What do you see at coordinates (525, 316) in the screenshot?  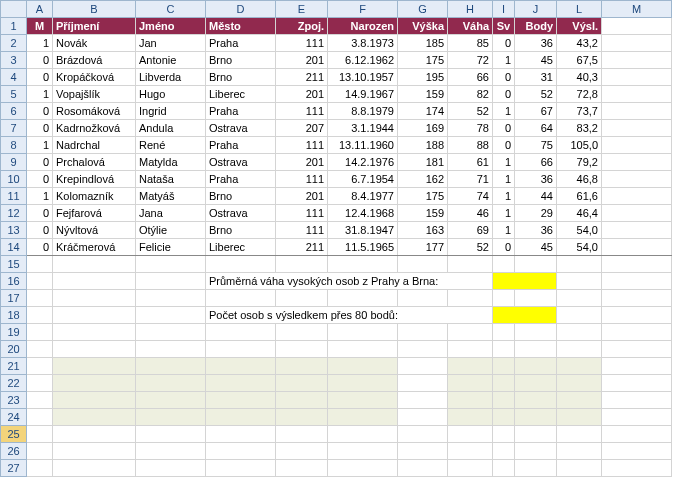 I see `result-count` at bounding box center [525, 316].